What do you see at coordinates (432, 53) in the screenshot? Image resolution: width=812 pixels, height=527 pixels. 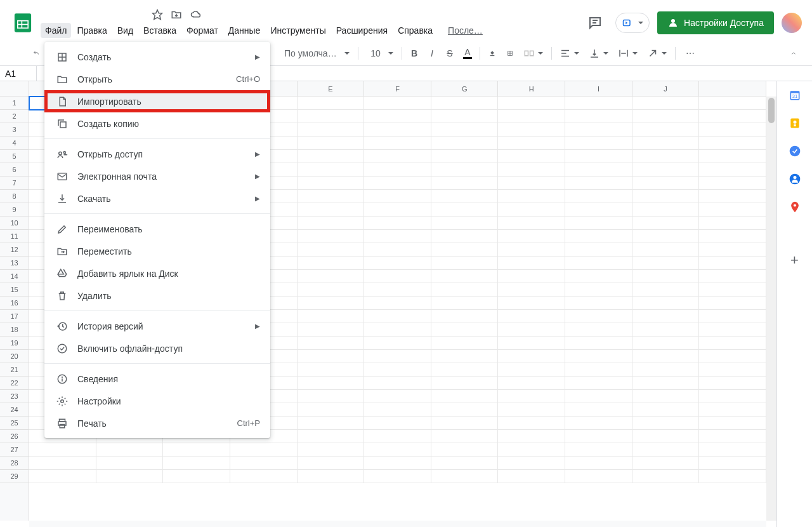 I see `italic-button: I` at bounding box center [432, 53].